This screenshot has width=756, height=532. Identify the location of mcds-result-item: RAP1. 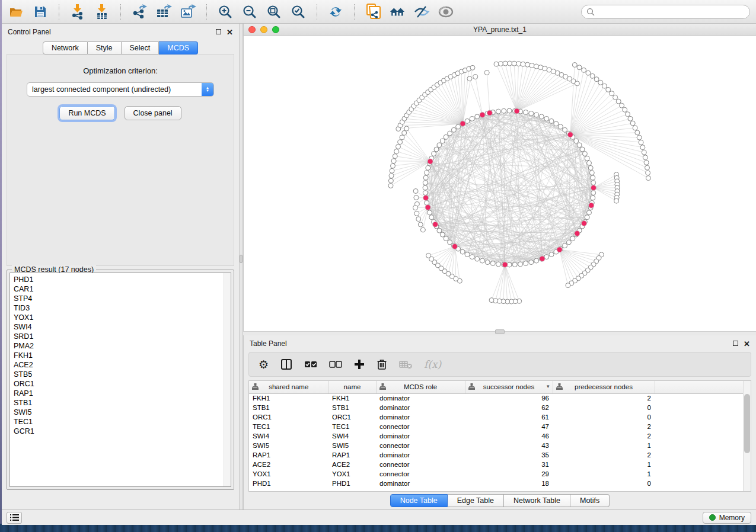
(122, 393).